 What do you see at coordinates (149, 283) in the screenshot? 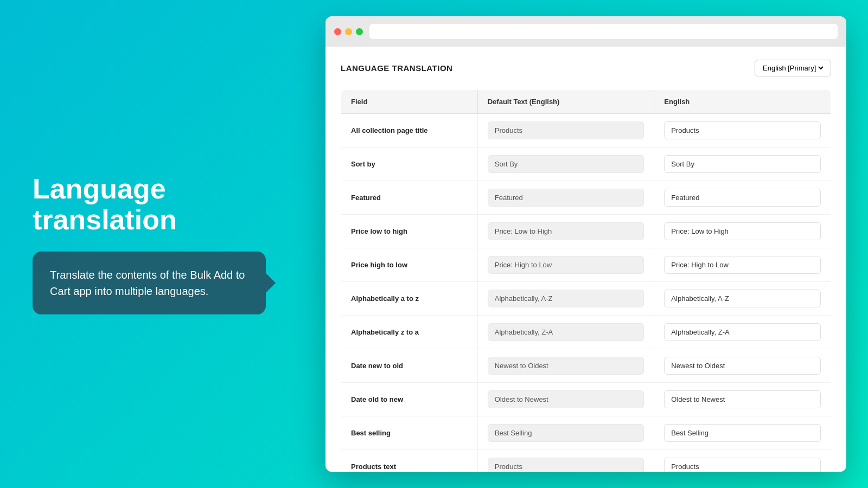
I see `description-text: Translate the contents of the Bulk Add t…` at bounding box center [149, 283].